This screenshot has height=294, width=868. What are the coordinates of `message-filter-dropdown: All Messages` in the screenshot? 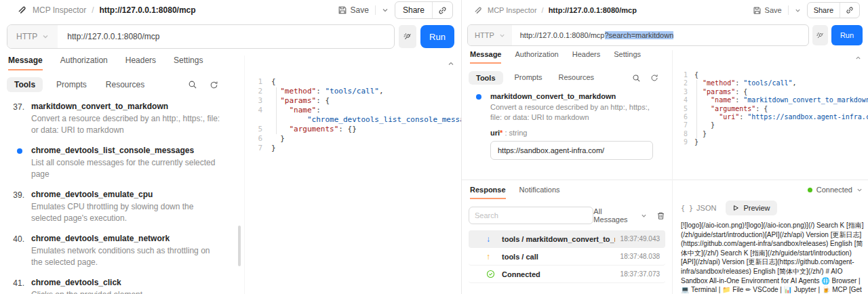 It's located at (620, 215).